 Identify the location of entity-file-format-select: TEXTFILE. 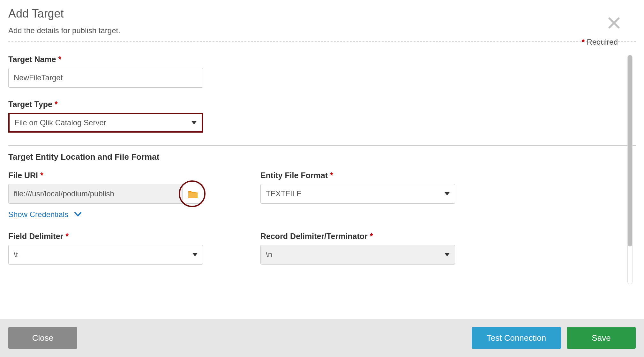
(358, 194).